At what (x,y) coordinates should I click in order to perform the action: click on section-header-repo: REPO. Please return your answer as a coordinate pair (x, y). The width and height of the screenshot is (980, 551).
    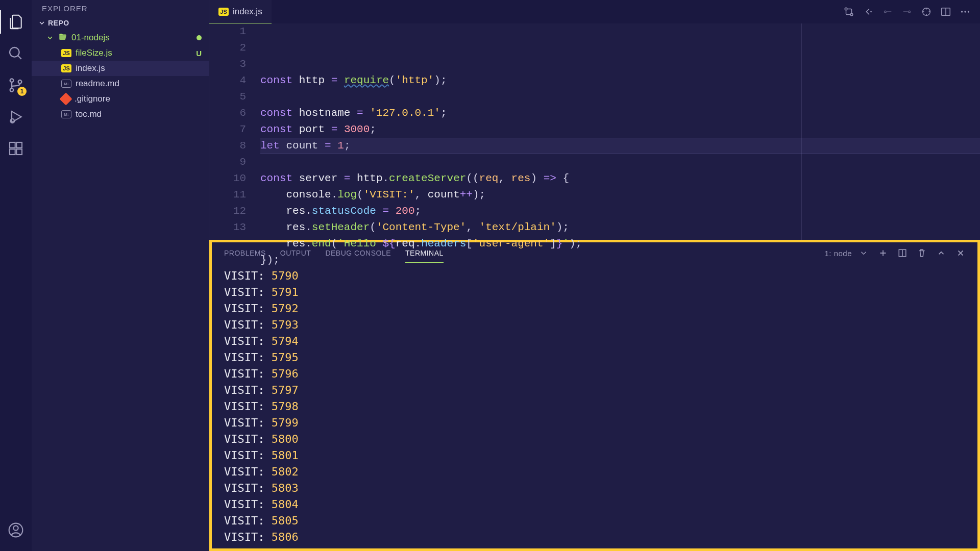
    Looking at the image, I should click on (120, 23).